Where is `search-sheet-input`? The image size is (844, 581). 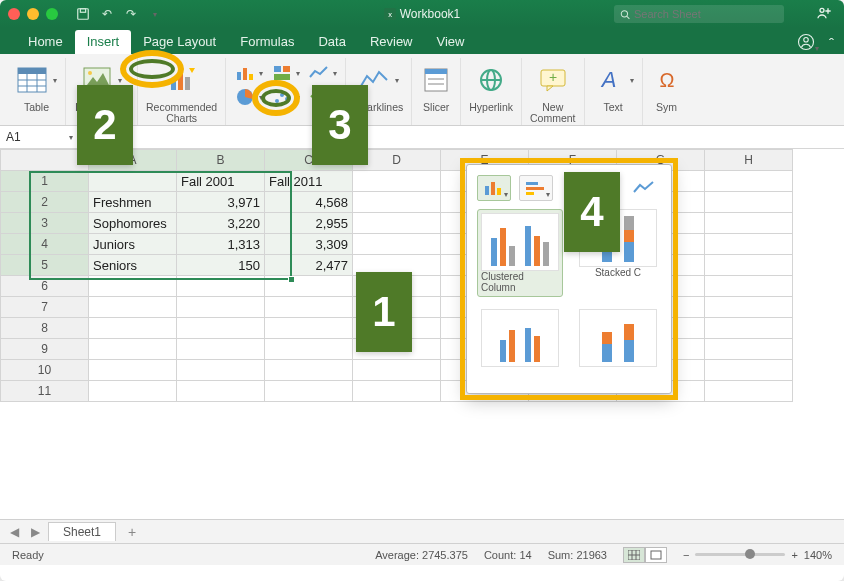 search-sheet-input is located at coordinates (699, 14).